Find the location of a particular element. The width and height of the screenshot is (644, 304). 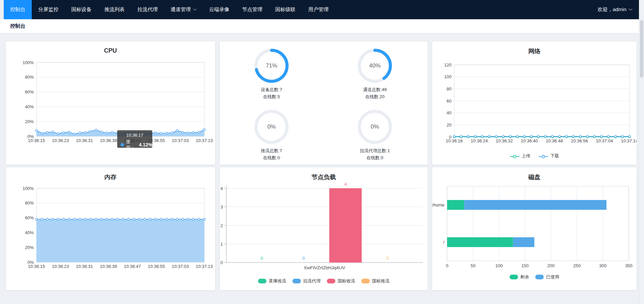

legend-item-pull-proxy: 拉流代理 is located at coordinates (307, 281).